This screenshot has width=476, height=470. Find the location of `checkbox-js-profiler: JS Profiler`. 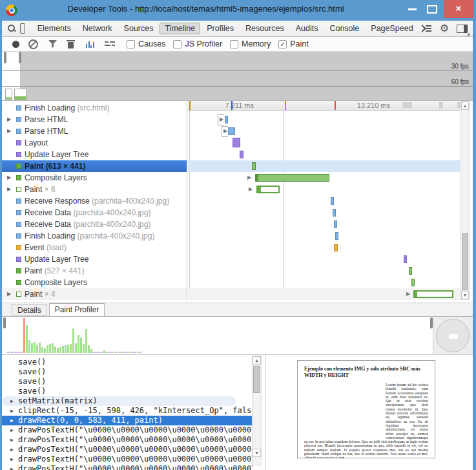

checkbox-js-profiler: JS Profiler is located at coordinates (198, 44).